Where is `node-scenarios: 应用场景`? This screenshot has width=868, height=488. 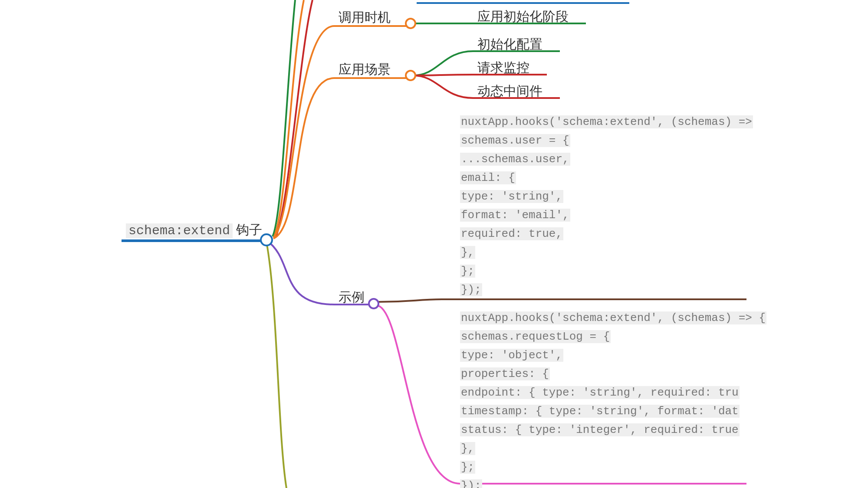
node-scenarios: 应用场景 is located at coordinates (365, 69).